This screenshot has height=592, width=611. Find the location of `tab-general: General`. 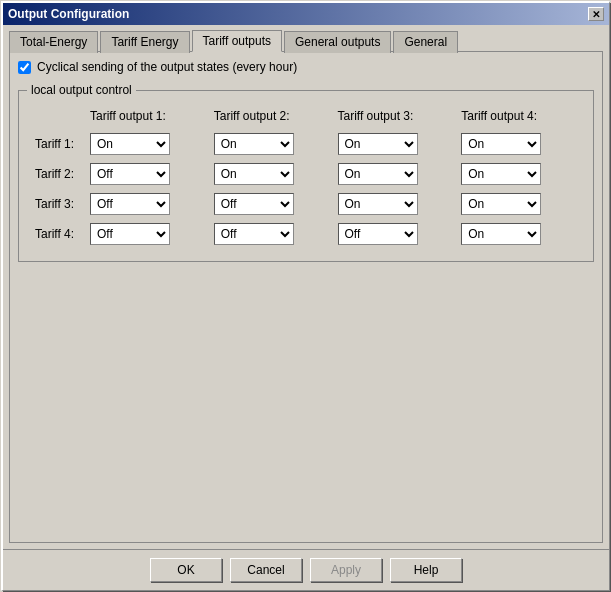

tab-general: General is located at coordinates (426, 42).